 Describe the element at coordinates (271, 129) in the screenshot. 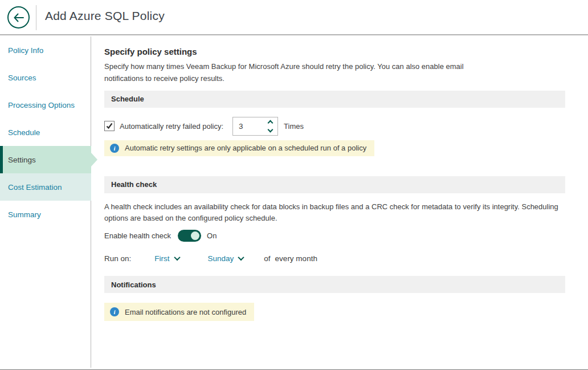

I see `spinner-down-icon` at that location.